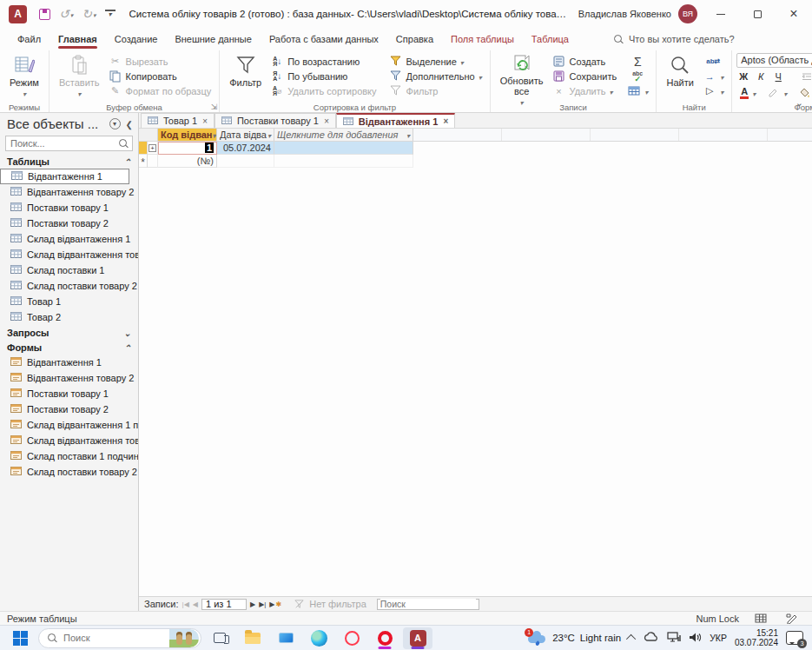 The height and width of the screenshot is (650, 812). What do you see at coordinates (224, 605) in the screenshot?
I see `record-position: 1 из 1` at bounding box center [224, 605].